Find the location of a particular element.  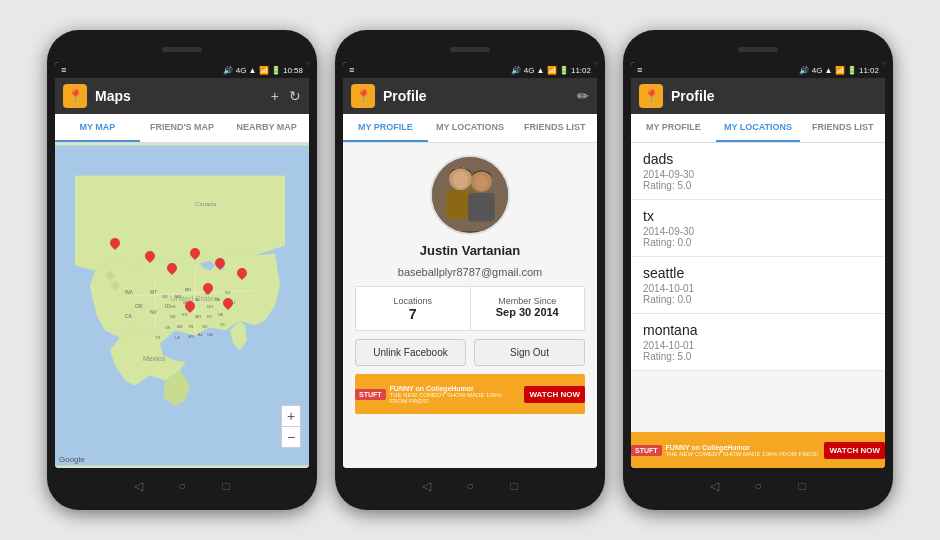

avatar is located at coordinates (470, 195).